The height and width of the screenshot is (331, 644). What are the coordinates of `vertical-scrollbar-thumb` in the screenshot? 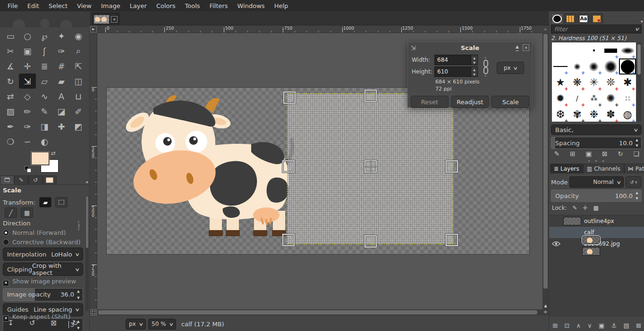 It's located at (546, 161).